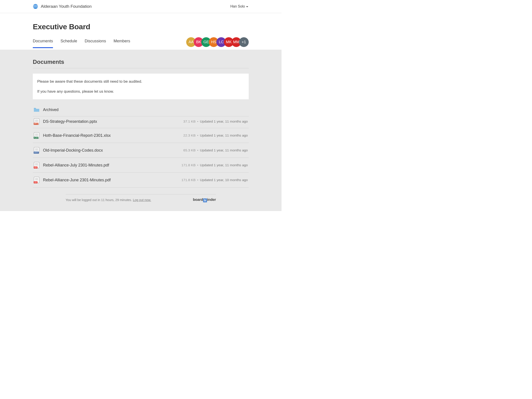 Image resolution: width=532 pixels, height=399 pixels. I want to click on document-row: PPTXDS-Strategy-Presentation.pptx37.1 KB…, so click(141, 122).